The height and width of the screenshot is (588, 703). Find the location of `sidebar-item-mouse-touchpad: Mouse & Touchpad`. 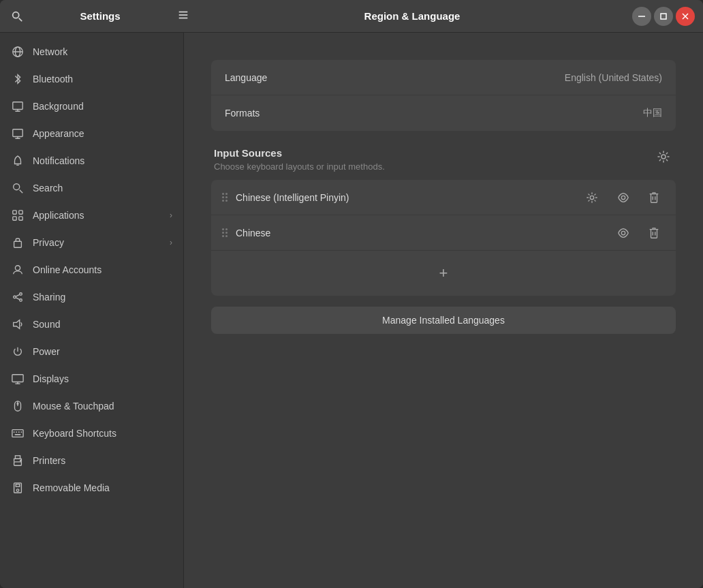

sidebar-item-mouse-touchpad: Mouse & Touchpad is located at coordinates (91, 406).